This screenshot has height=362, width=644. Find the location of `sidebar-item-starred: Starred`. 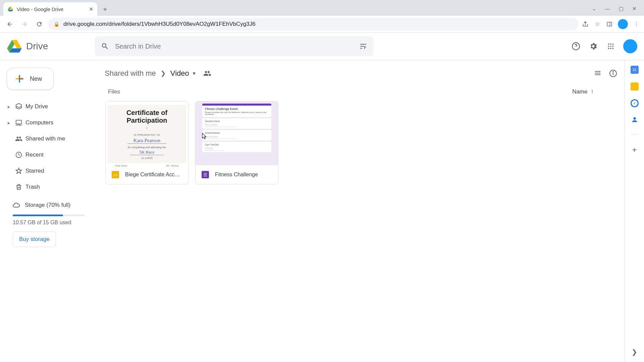

sidebar-item-starred: Starred is located at coordinates (49, 171).